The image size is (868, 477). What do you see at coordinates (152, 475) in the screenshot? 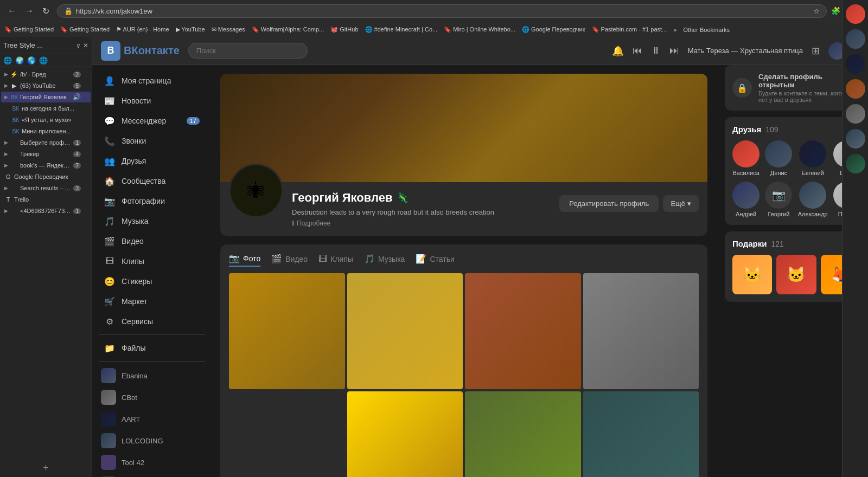
I see `nav-group-hichef: Hi-chef` at bounding box center [152, 475].